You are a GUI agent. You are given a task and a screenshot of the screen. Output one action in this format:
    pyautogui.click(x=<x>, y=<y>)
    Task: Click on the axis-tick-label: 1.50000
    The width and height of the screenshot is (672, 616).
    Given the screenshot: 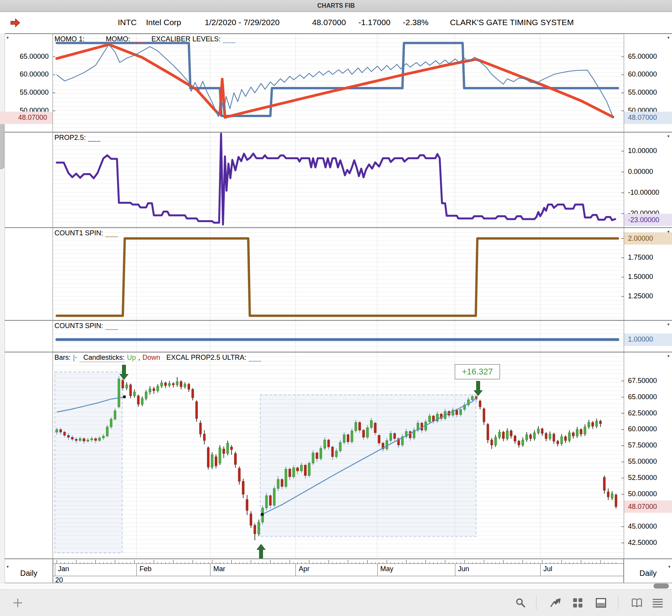 What is the action you would take?
    pyautogui.click(x=640, y=277)
    